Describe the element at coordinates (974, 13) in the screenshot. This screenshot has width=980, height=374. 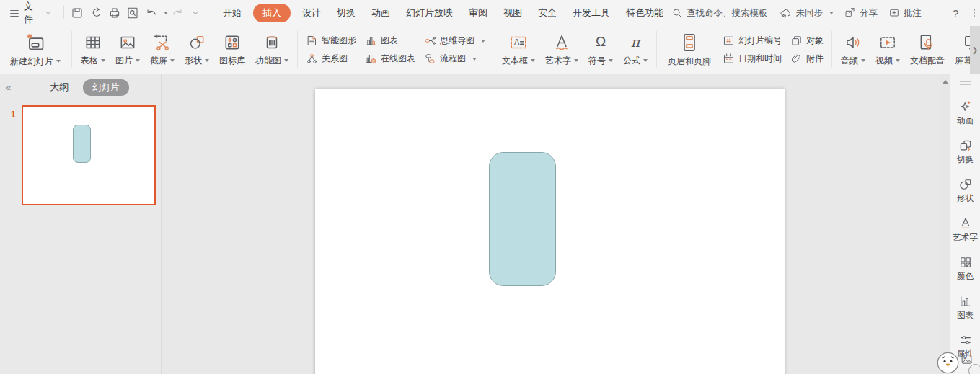
I see `more-options-icon` at that location.